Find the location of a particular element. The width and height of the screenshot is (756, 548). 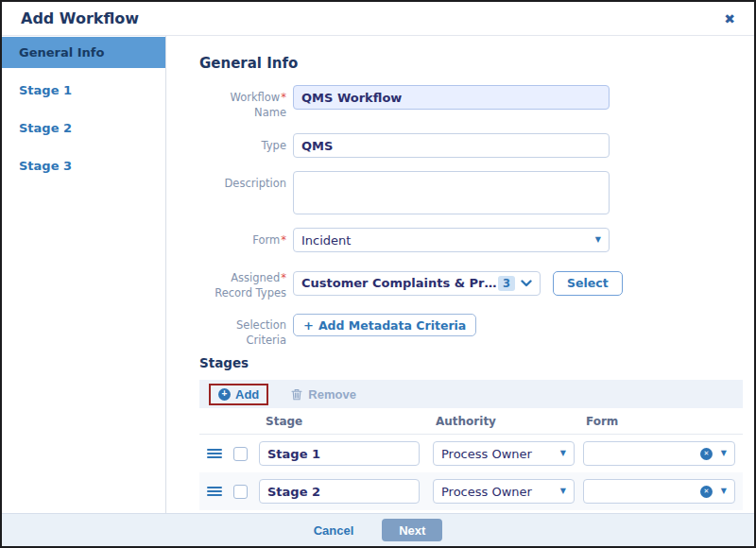

chevron-down-icon is located at coordinates (526, 283).